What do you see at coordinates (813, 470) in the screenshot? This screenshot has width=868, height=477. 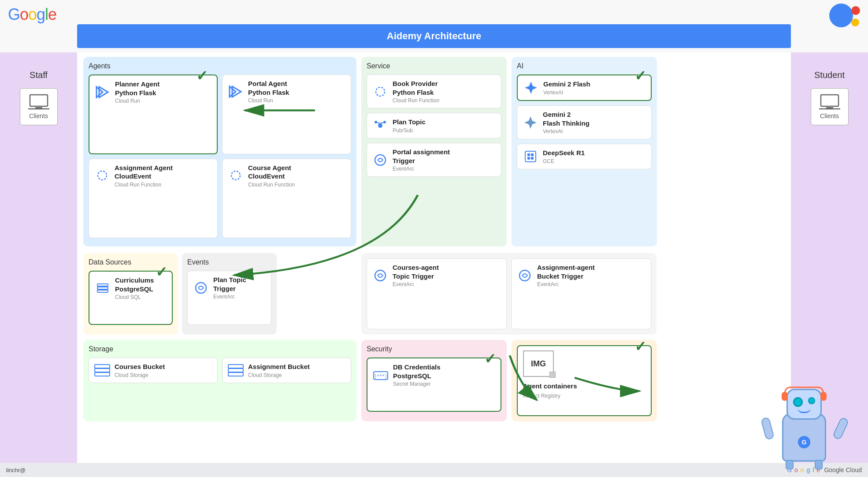 I see `cloud-l: l` at bounding box center [813, 470].